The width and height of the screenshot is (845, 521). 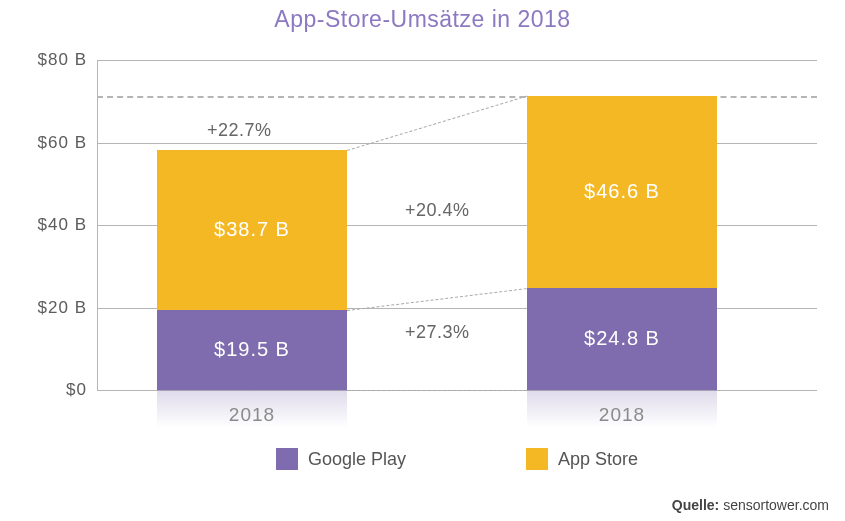 What do you see at coordinates (438, 210) in the screenshot?
I see `growth-app-store: +20.4%` at bounding box center [438, 210].